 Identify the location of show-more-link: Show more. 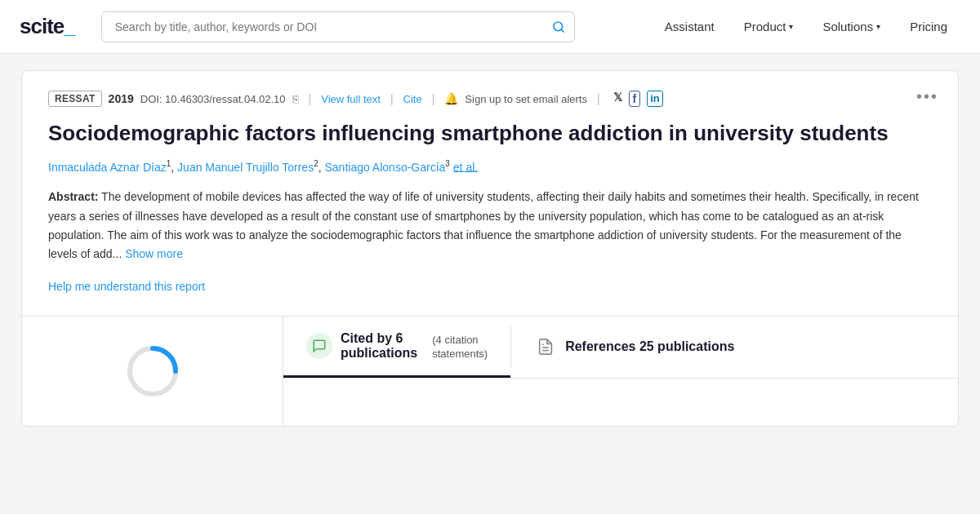
(154, 254).